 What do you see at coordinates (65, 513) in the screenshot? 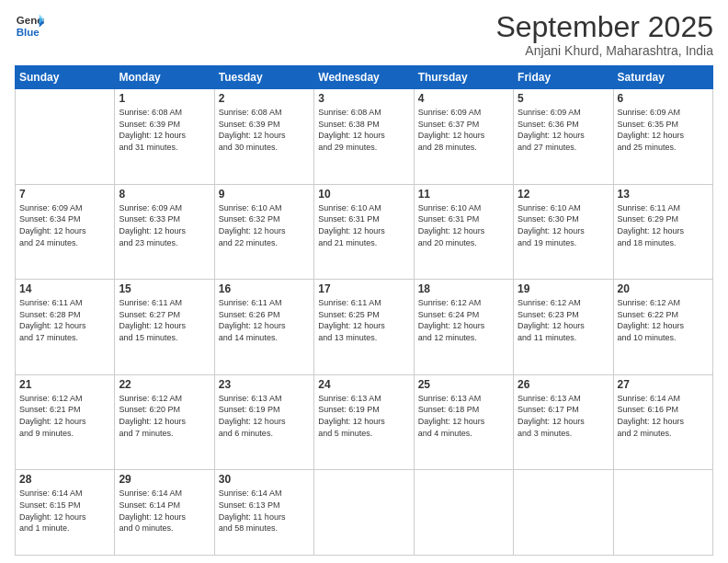
I see `calendar-cell: 28Sunrise: 6:14 AM Sunset: 6:15 PM Dayli…` at bounding box center [65, 513].